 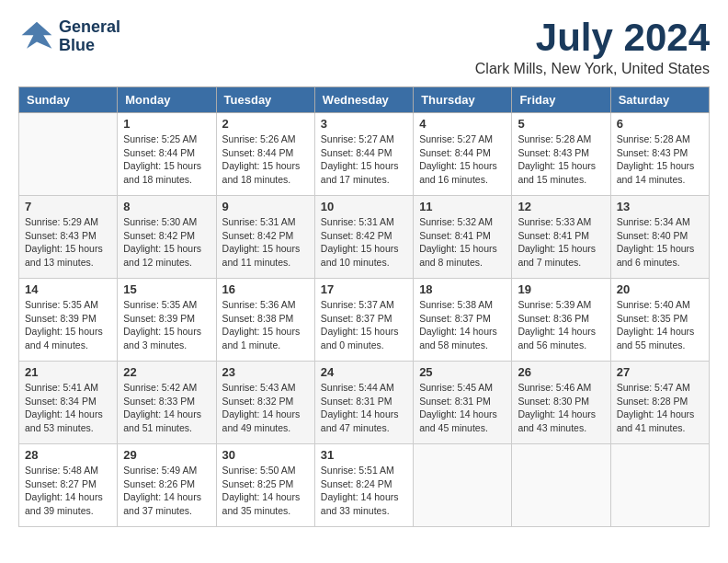 I want to click on day-info: Sunrise: 5:27 AM Sunset: 8:44 PM Dayligh…, so click(x=462, y=160).